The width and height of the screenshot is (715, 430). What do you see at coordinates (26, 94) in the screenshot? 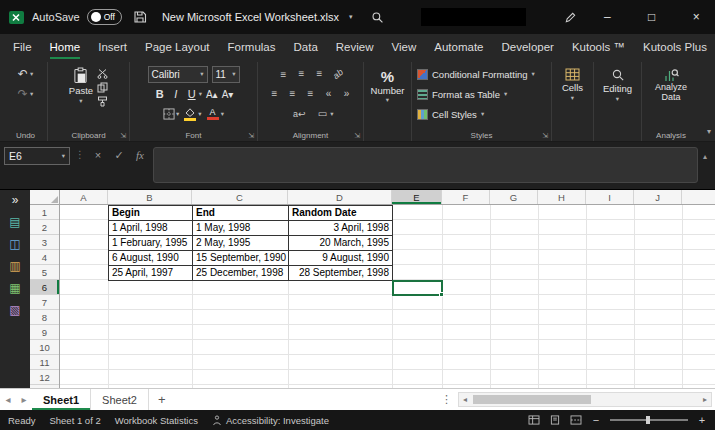
I see `redo-button: ↷ ▾` at bounding box center [26, 94].